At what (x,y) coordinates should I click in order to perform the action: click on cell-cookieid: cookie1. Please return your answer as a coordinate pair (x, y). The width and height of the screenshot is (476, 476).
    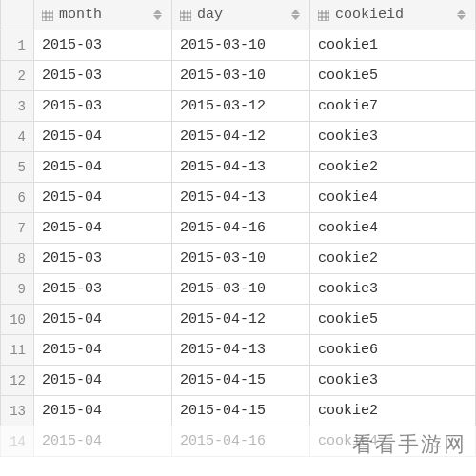
    Looking at the image, I should click on (393, 46).